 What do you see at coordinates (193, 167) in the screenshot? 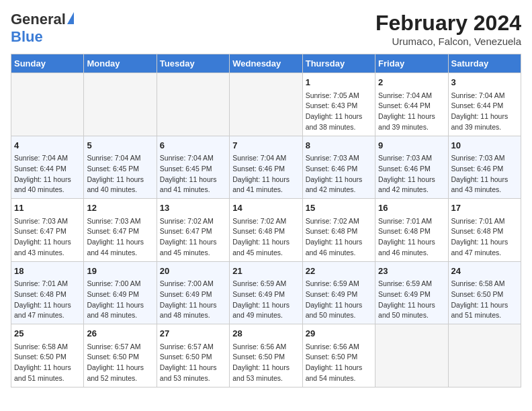
I see `calendar-cell: 6Sunrise: 7:04 AMSunset: 6:45 PMDaylight…` at bounding box center [193, 167].